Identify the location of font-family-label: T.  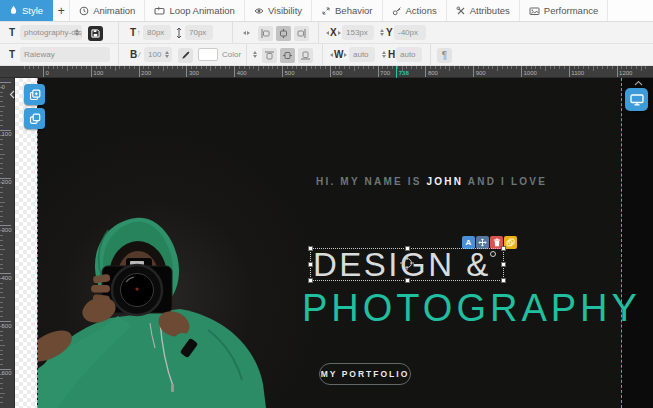
(12, 54).